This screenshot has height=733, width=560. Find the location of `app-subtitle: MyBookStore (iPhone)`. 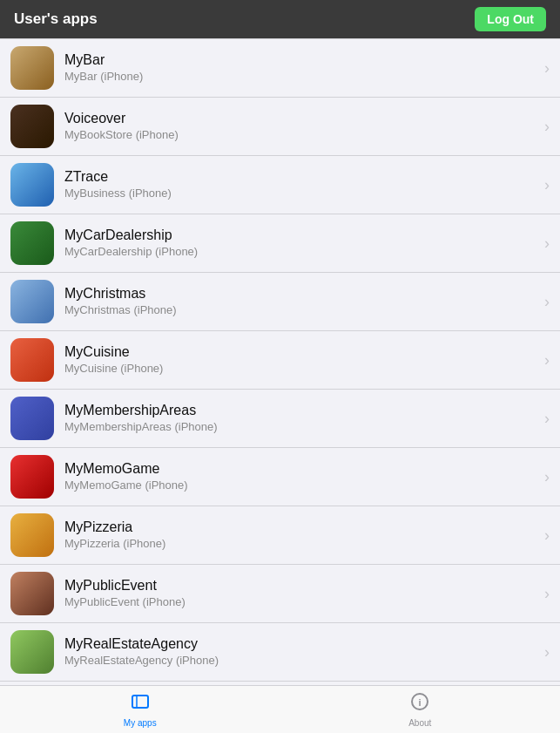

app-subtitle: MyBookStore (iPhone) is located at coordinates (301, 136).